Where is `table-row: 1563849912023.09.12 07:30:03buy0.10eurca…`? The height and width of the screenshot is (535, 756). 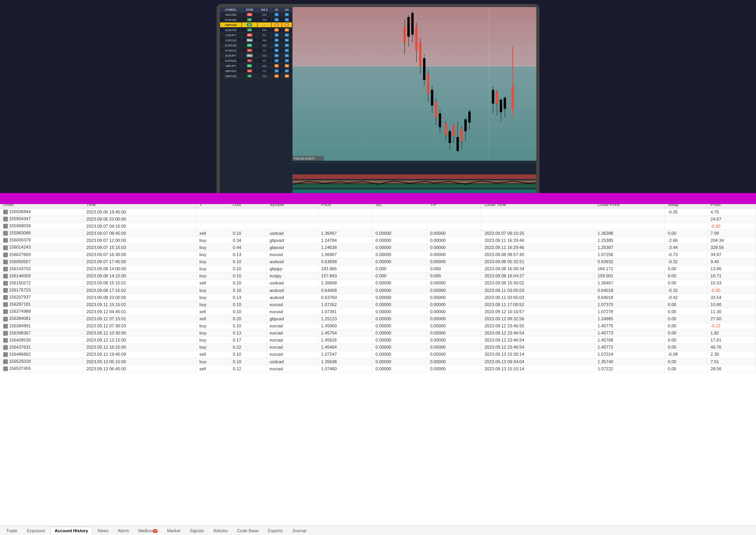
table-row: 1563849912023.09.12 07:30:03buy0.10eurca… is located at coordinates (378, 326).